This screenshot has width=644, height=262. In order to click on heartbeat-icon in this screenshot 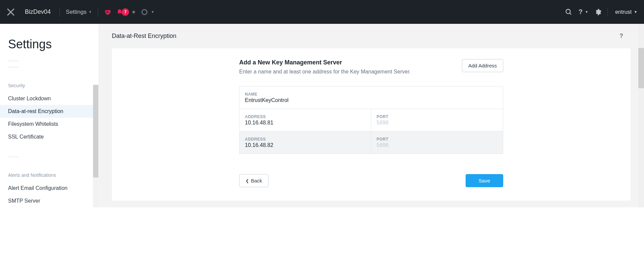, I will do `click(108, 12)`.